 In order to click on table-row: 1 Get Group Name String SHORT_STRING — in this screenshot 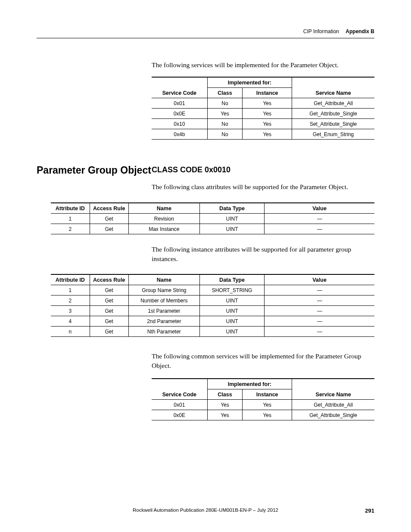, I will do `click(213, 290)`.